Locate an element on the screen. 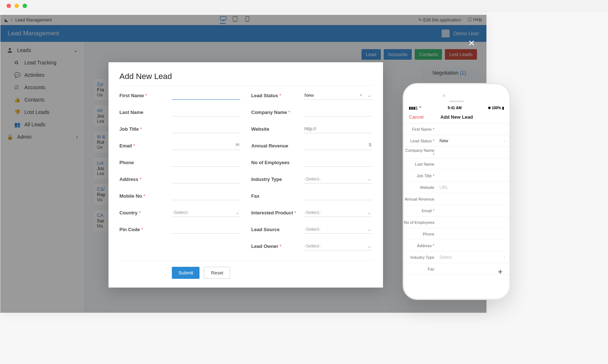  close-icon: × is located at coordinates (471, 43).